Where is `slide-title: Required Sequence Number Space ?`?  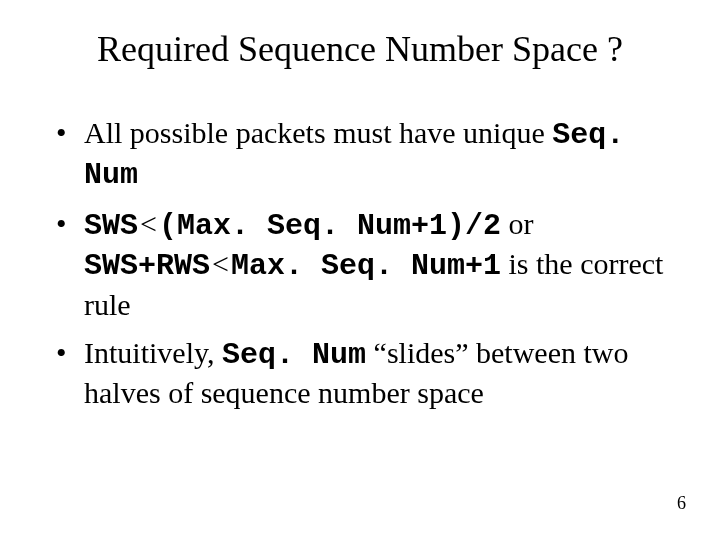
slide-title: Required Sequence Number Space ? is located at coordinates (360, 49).